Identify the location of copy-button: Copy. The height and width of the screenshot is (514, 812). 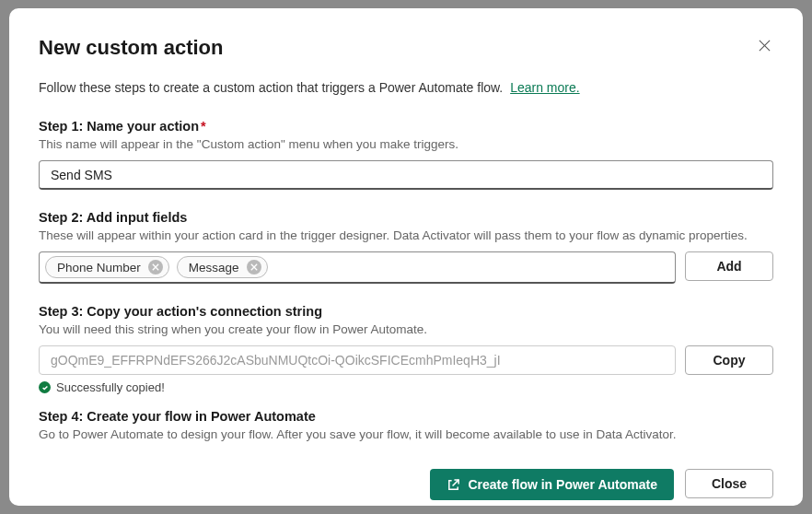
(729, 360).